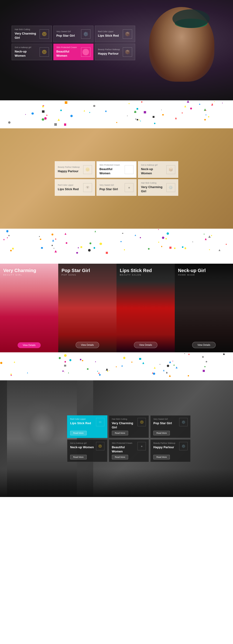  What do you see at coordinates (115, 52) in the screenshot?
I see `hero-card-5: Beauty Parlour Makeup Happy Parlour 📦` at bounding box center [115, 52].